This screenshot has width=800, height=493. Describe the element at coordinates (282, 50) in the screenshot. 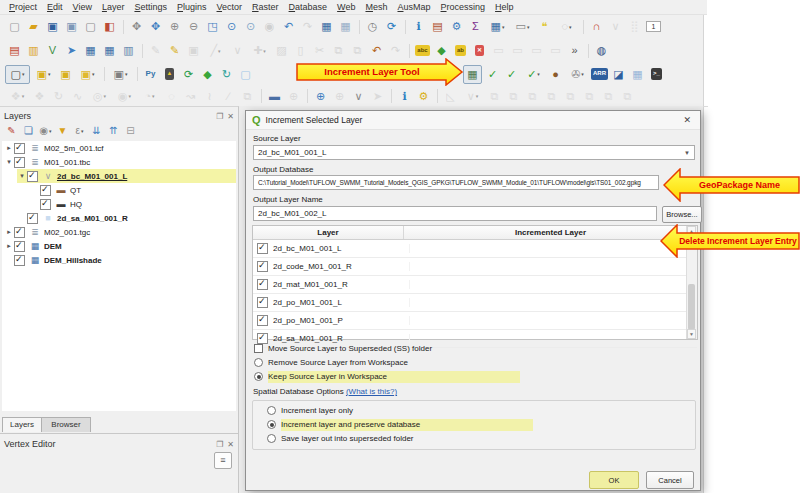

I see `modify-attributes-icon: ▨▾` at that location.